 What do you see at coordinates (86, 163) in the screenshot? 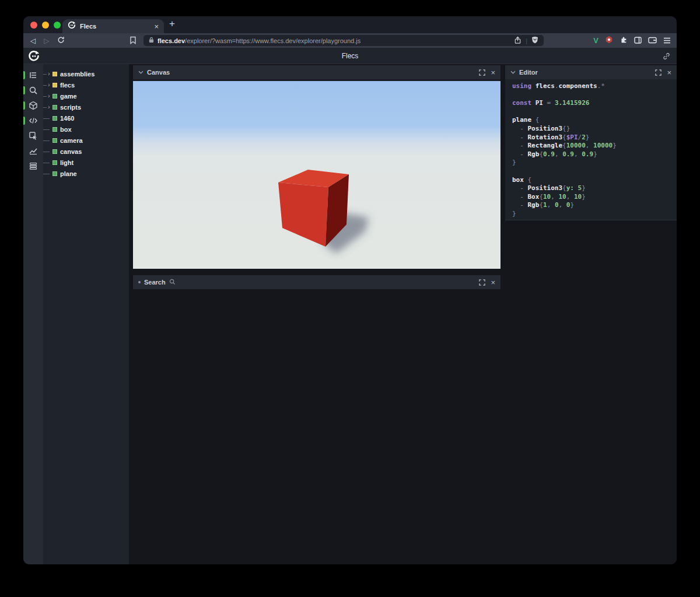
I see `tree-item: light` at bounding box center [86, 163].